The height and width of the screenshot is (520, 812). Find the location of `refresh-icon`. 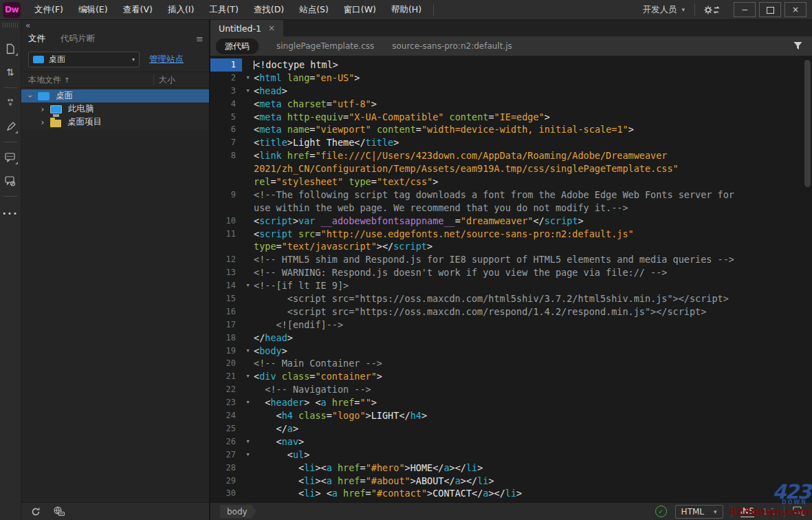

refresh-icon is located at coordinates (36, 512).